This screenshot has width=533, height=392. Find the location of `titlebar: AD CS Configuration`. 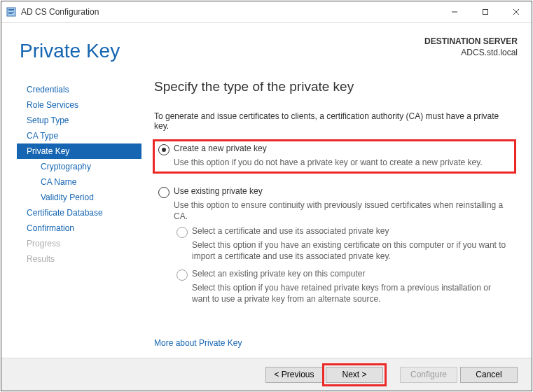

titlebar: AD CS Configuration is located at coordinates (266, 13).